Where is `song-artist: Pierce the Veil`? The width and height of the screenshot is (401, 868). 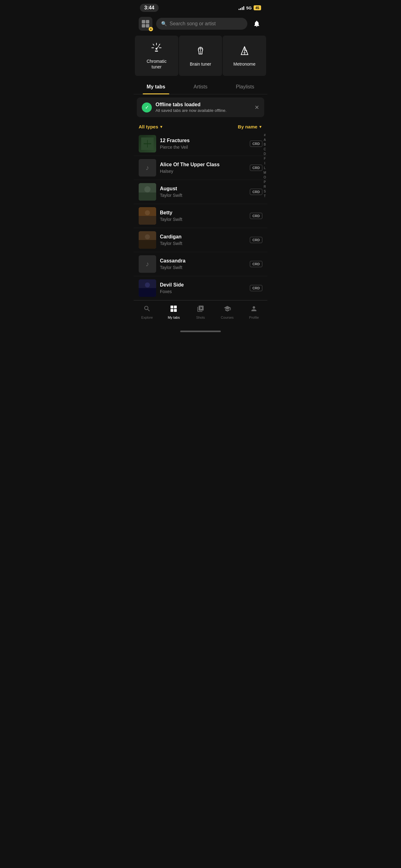 song-artist: Pierce the Veil is located at coordinates (203, 147).